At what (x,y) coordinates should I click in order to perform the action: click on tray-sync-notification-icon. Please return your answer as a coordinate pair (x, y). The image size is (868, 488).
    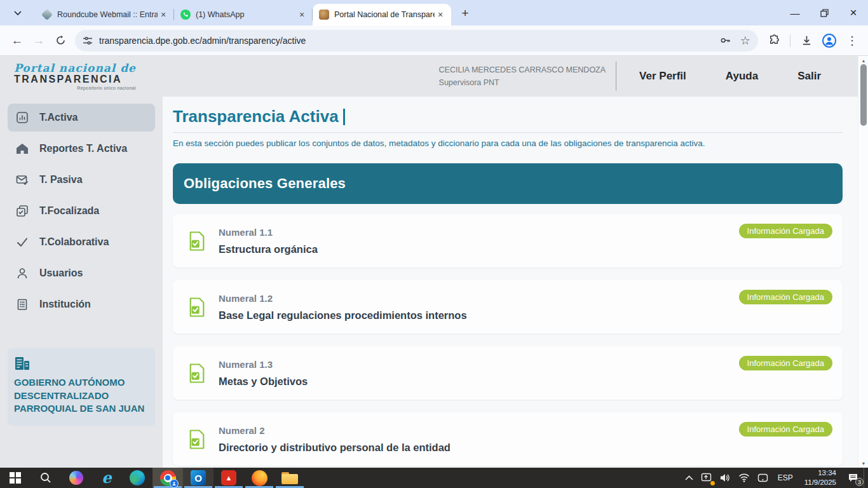
    Looking at the image, I should click on (707, 478).